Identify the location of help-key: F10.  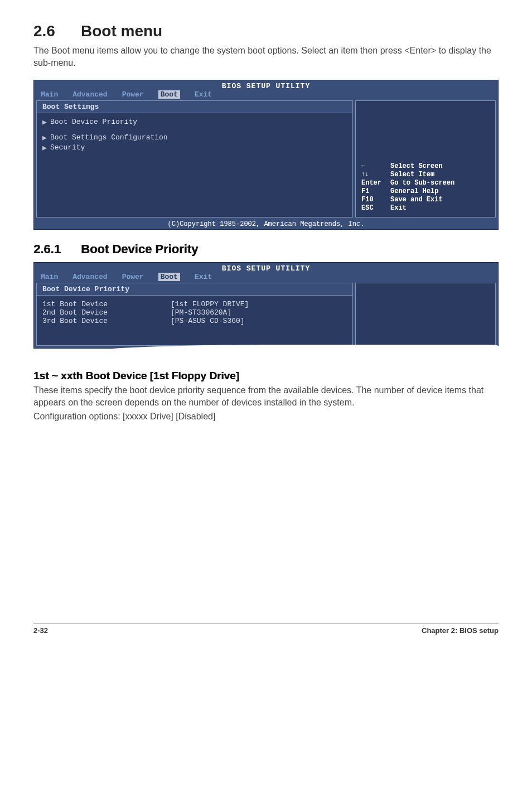
(376, 200).